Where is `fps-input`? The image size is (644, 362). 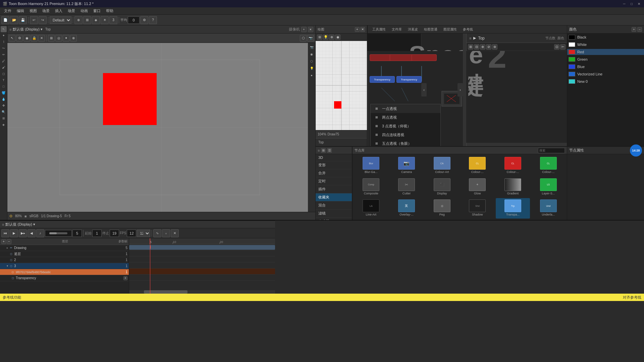 fps-input is located at coordinates (131, 233).